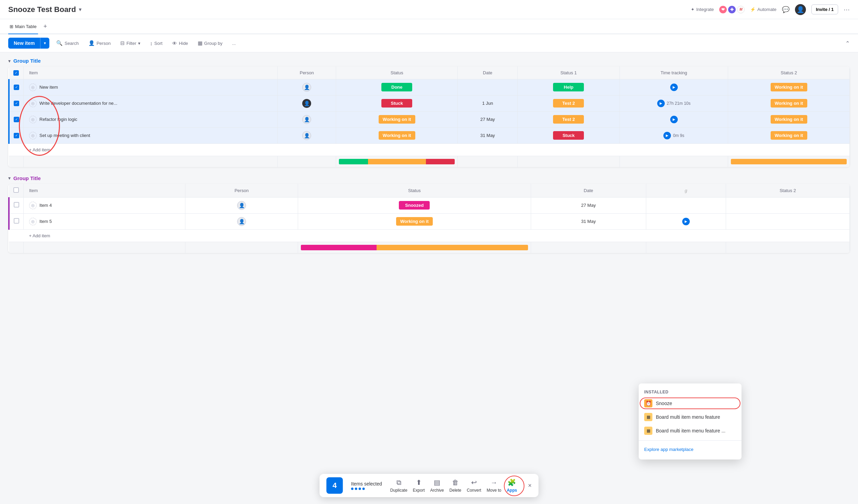  Describe the element at coordinates (488, 136) in the screenshot. I see `row4-date-cell: 31 May` at that location.